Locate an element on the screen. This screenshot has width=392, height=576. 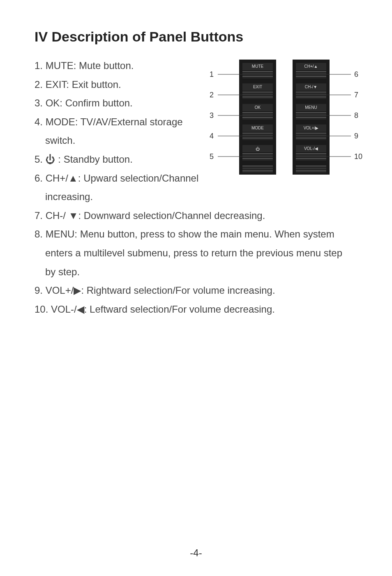
mute-button is located at coordinates (258, 75).